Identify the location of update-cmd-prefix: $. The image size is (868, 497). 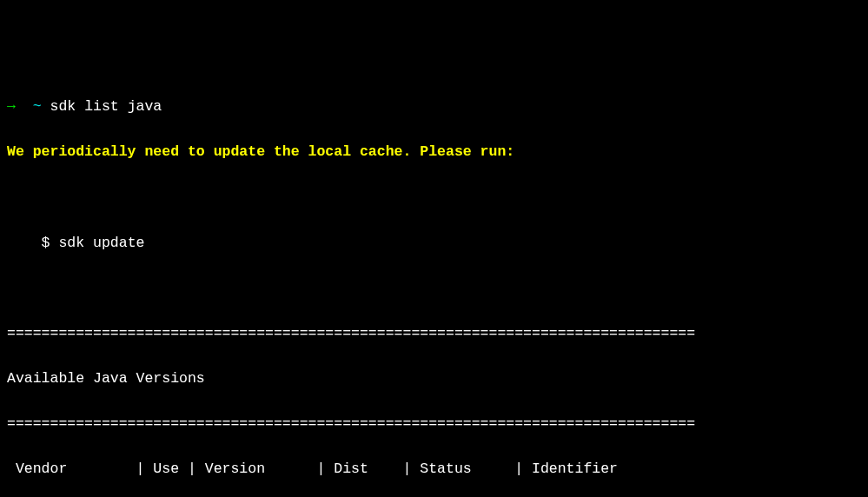
(33, 243).